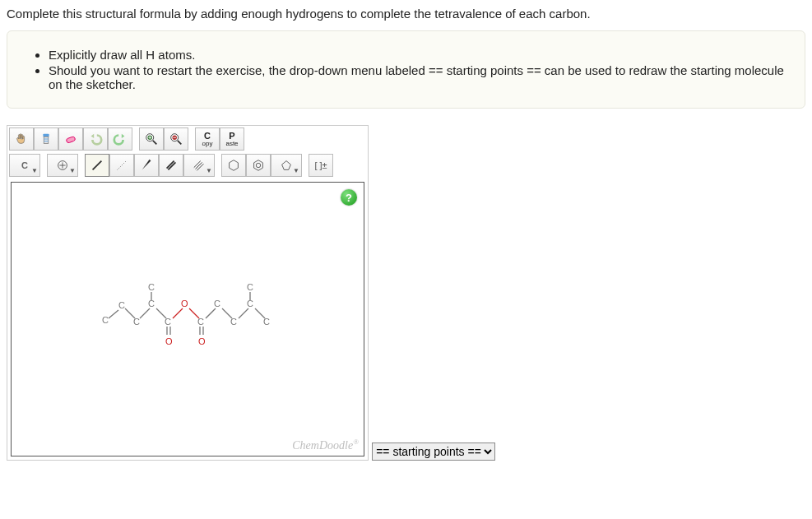 The width and height of the screenshot is (812, 519). Describe the element at coordinates (326, 445) in the screenshot. I see `chemdoodle-brand: ChemDoodle®` at that location.